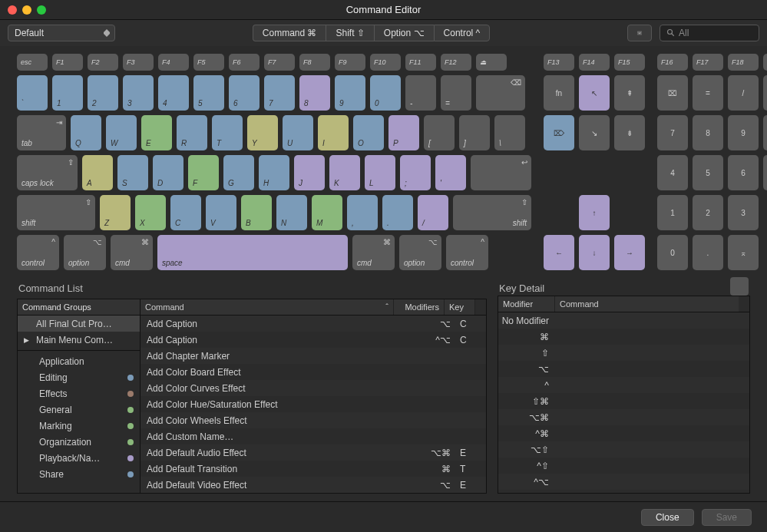 The width and height of the screenshot is (767, 532). I want to click on key-: *, so click(765, 93).